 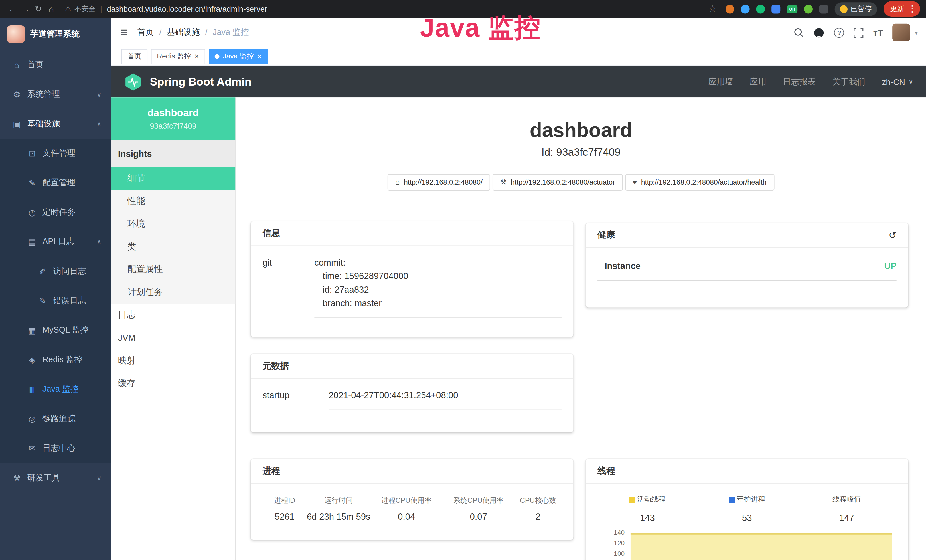 I want to click on locale-label: zh-CN, so click(x=894, y=82).